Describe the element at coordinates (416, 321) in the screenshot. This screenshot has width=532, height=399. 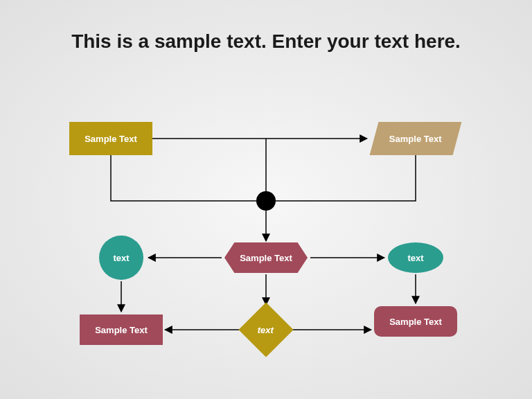
I see `flow-node-alt-process: Sample Text` at that location.